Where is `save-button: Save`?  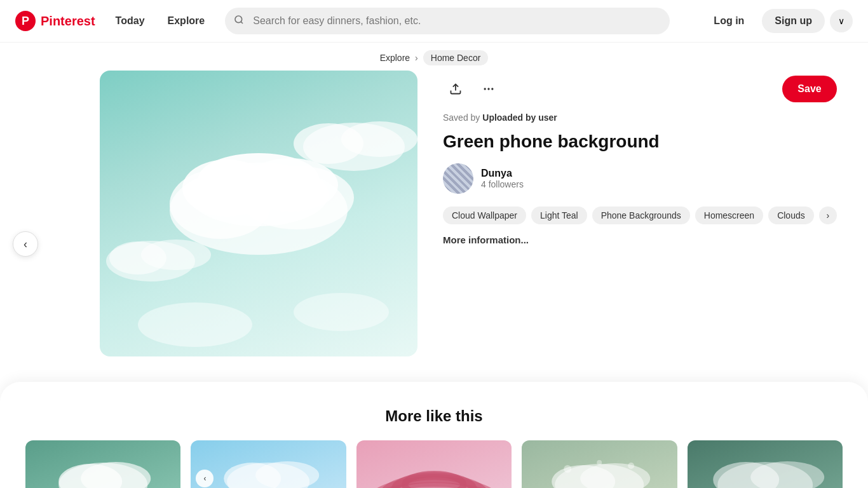
save-button: Save is located at coordinates (810, 89).